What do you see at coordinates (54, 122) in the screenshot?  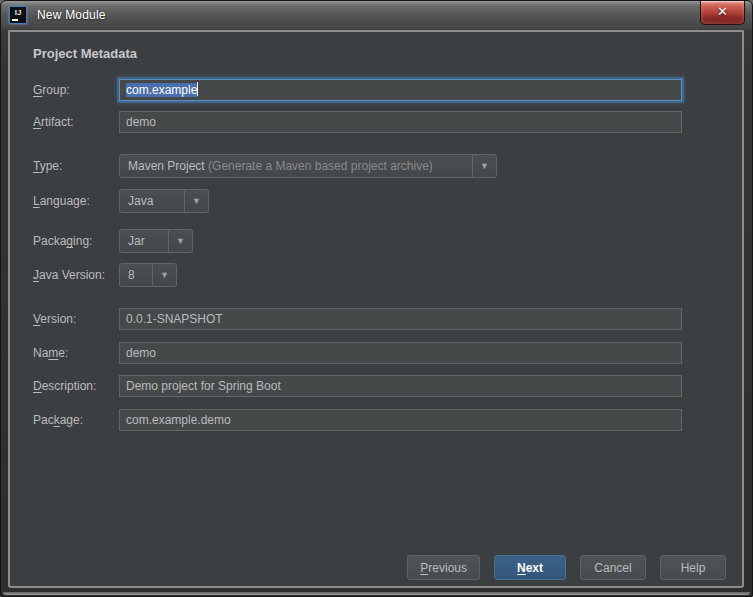 I see `artifact-label: Artifact:` at bounding box center [54, 122].